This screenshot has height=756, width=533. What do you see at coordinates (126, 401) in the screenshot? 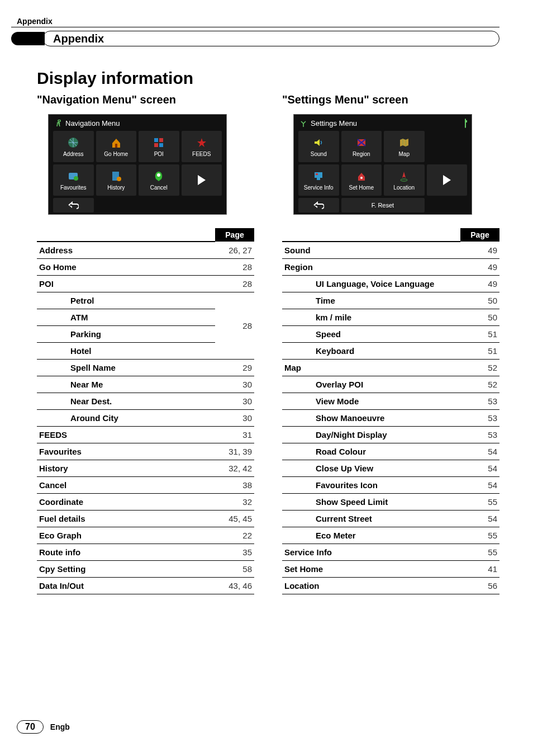
I see `table-cell-label: Near Dest.` at bounding box center [126, 401].